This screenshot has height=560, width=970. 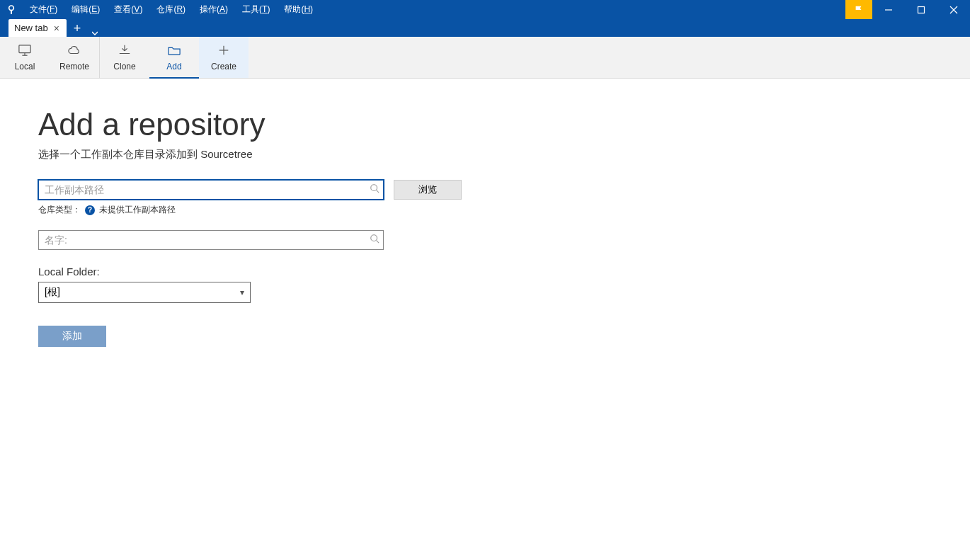 What do you see at coordinates (174, 57) in the screenshot?
I see `toolbar-add: Add` at bounding box center [174, 57].